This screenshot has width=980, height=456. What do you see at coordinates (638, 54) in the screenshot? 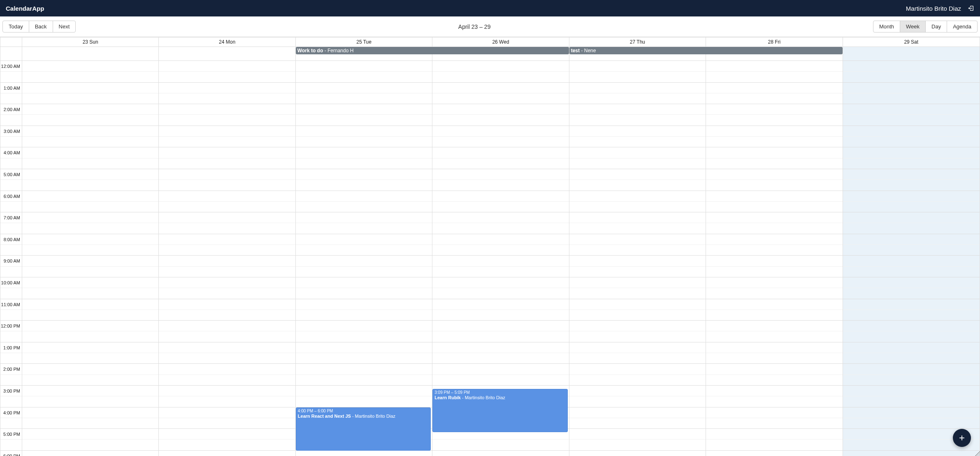
I see `allday-thu: test - Nene` at bounding box center [638, 54].